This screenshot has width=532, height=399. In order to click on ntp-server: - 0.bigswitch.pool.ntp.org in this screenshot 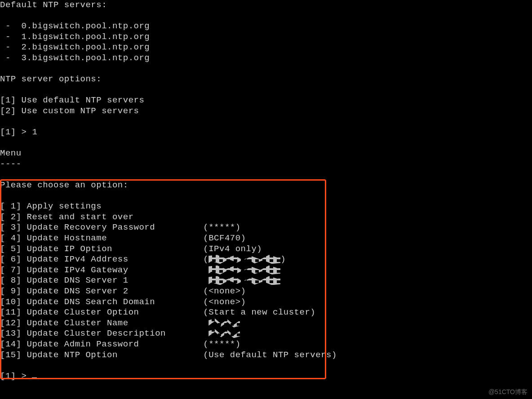, I will do `click(266, 27)`.